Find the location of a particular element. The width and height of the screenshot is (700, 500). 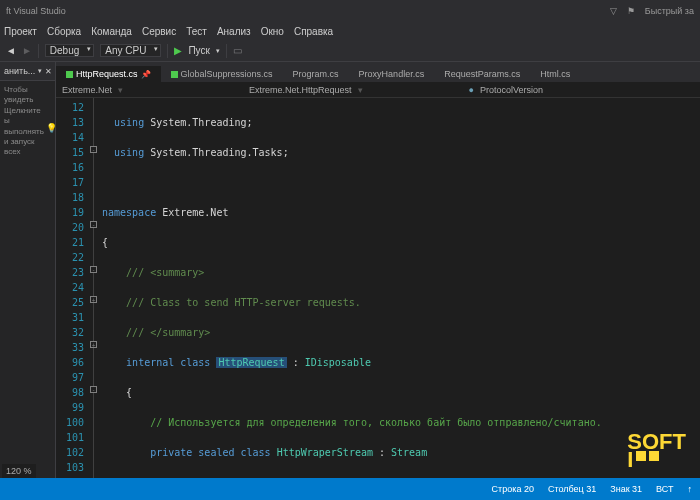

lightbulb-icon: 💡 is located at coordinates (56, 128).